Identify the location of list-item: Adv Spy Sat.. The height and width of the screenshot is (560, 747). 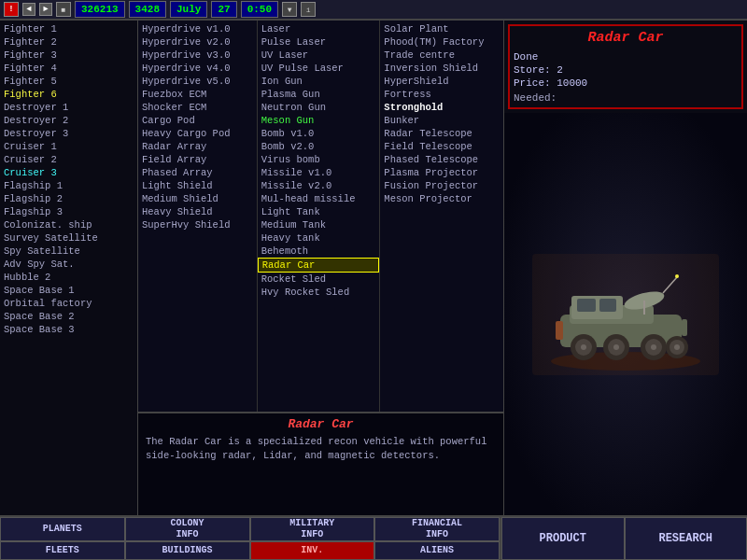
(69, 264).